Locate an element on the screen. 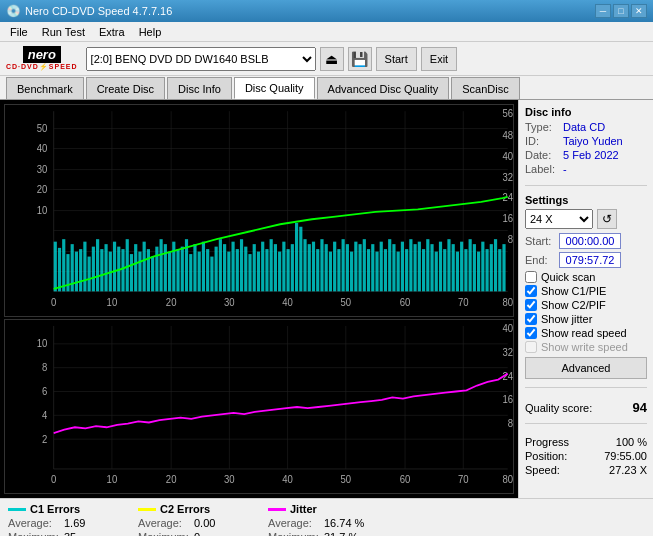  date-value: 5 Feb 2022 is located at coordinates (591, 155).